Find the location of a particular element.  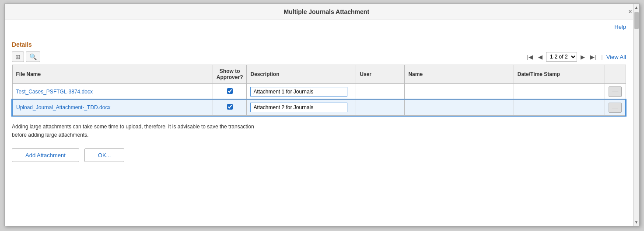

search-icon: 🔍 is located at coordinates (33, 57).